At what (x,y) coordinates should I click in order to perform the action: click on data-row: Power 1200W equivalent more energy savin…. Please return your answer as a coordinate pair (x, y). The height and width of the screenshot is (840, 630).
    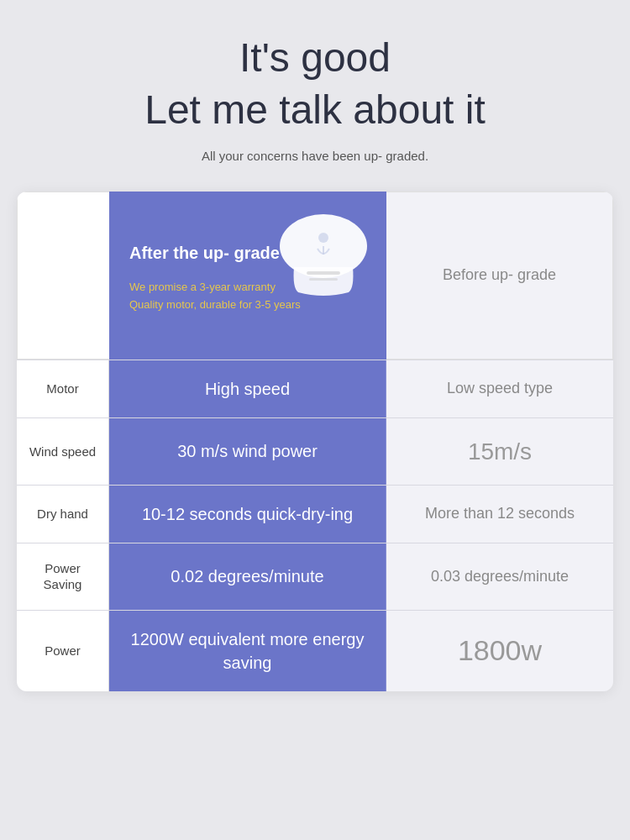
    Looking at the image, I should click on (315, 650).